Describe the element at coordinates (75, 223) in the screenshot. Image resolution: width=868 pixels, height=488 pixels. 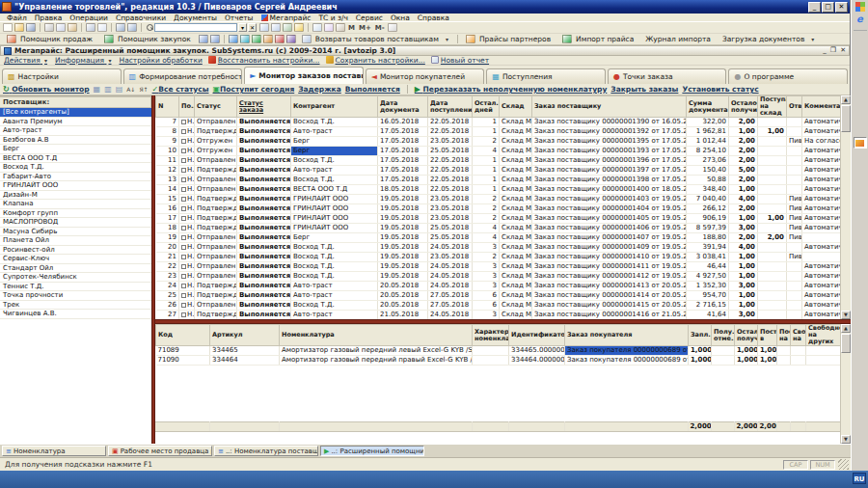
I see `supplier-list-item: МАСЛОПРОВОД` at that location.